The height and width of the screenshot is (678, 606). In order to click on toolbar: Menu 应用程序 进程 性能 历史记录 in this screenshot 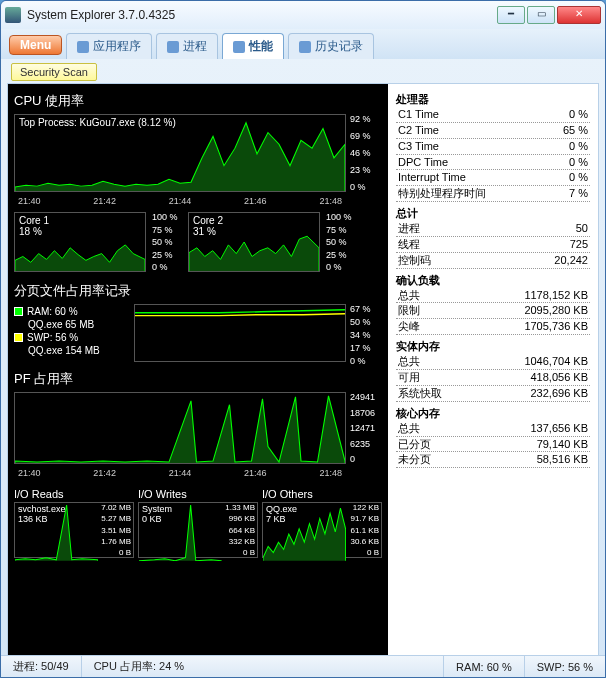, I will do `click(303, 44)`.